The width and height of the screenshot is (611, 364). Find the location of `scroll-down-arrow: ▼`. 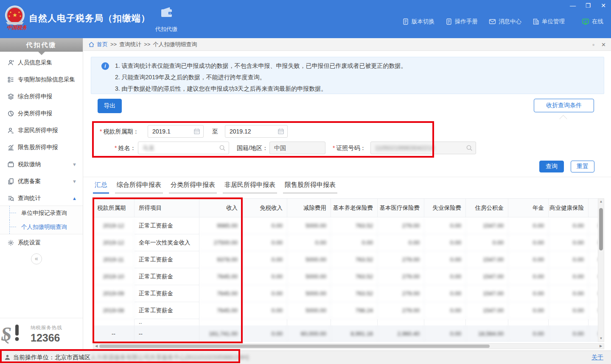

scroll-down-arrow: ▼ is located at coordinates (601, 339).